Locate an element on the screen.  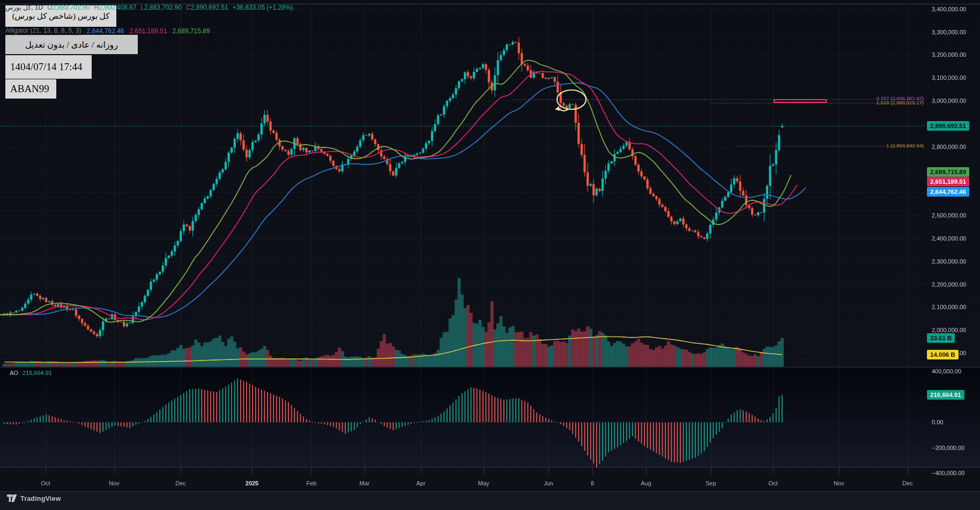
symbol-title: کل بورس‎, 1D is located at coordinates (24, 8).